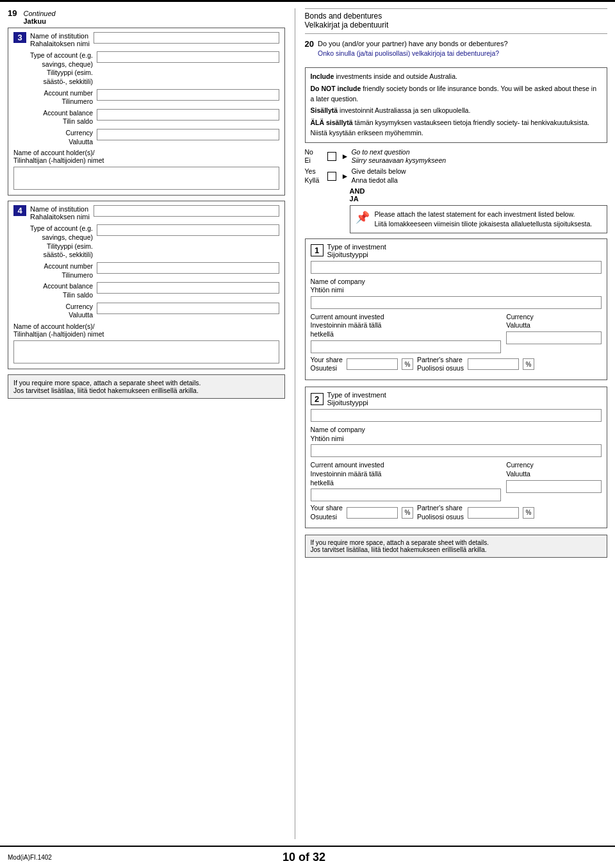 Image resolution: width=615 pixels, height=868 pixels. What do you see at coordinates (332, 176) in the screenshot?
I see `yes-checkbox` at bounding box center [332, 176].